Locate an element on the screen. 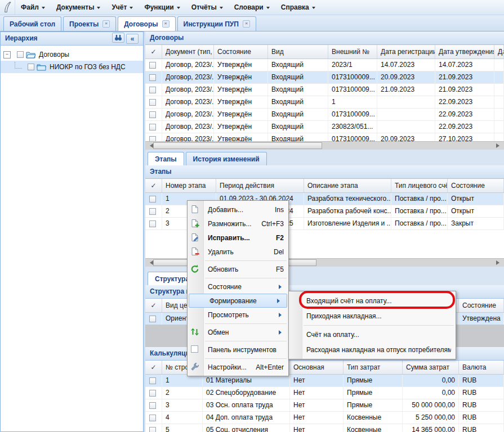  cell: Утверждён is located at coordinates (241, 78).